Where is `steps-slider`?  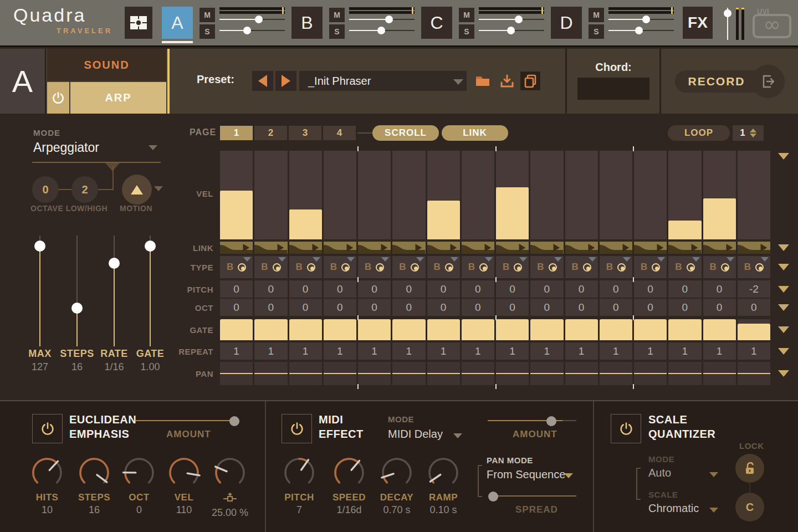
steps-slider is located at coordinates (77, 291).